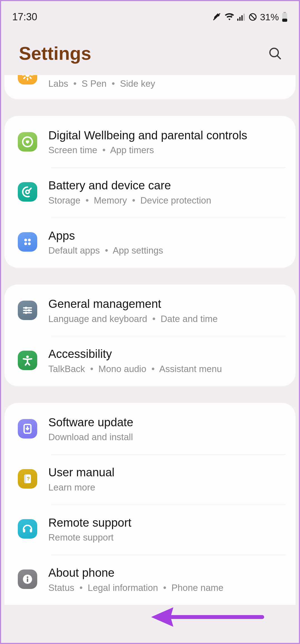  What do you see at coordinates (275, 53) in the screenshot?
I see `search-icon` at bounding box center [275, 53].